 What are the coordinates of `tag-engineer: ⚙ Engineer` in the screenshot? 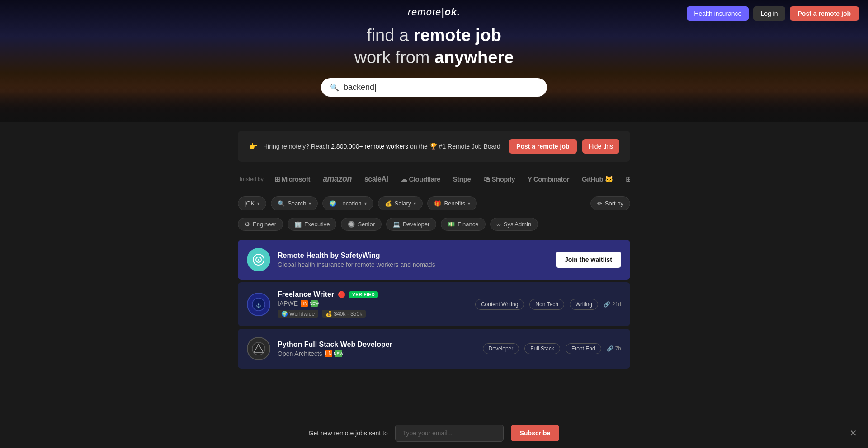 It's located at (260, 224).